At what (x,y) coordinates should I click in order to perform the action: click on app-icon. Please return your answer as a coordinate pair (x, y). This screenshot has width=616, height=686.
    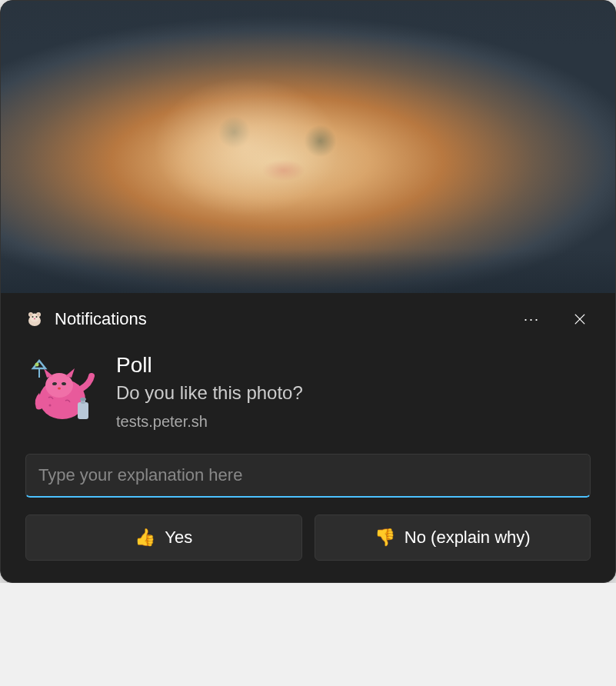
    Looking at the image, I should click on (35, 319).